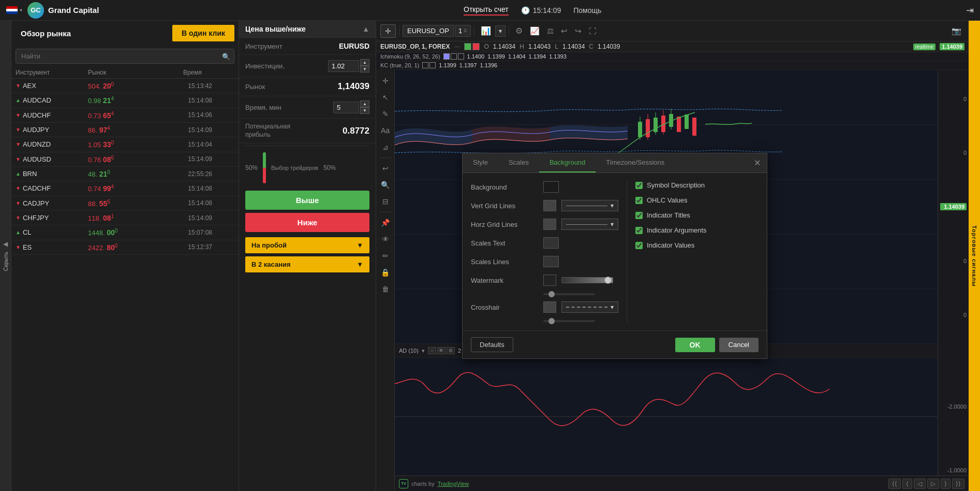 The height and width of the screenshot is (491, 980). Describe the element at coordinates (344, 66) in the screenshot. I see `investment-input` at that location.